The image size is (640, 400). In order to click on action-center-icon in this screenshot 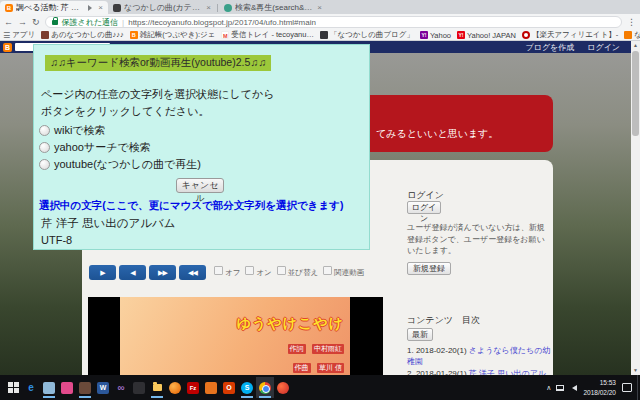, I will do `click(627, 388)`.